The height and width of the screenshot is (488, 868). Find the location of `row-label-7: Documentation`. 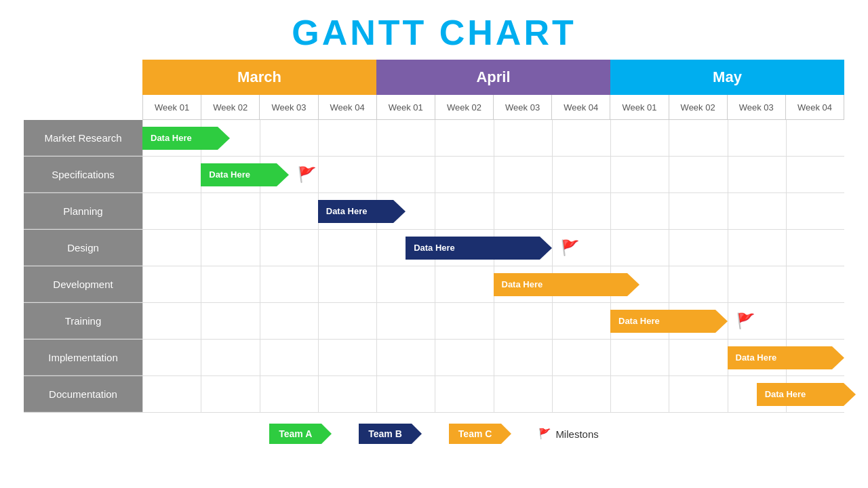

row-label-7: Documentation is located at coordinates (83, 394).